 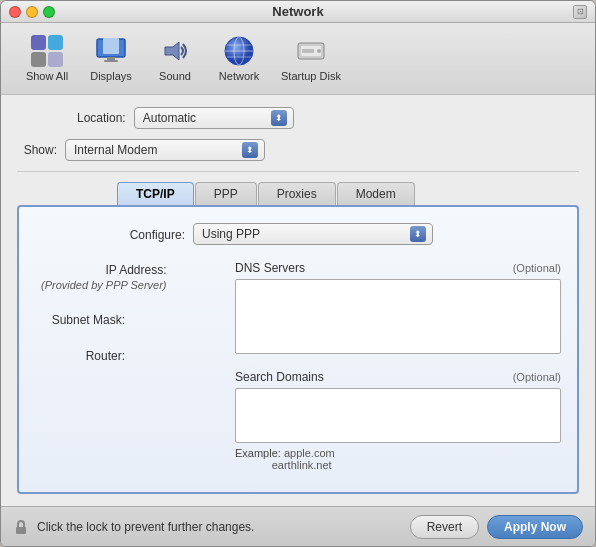 What do you see at coordinates (37, 150) in the screenshot?
I see `show-label: Show:` at bounding box center [37, 150].